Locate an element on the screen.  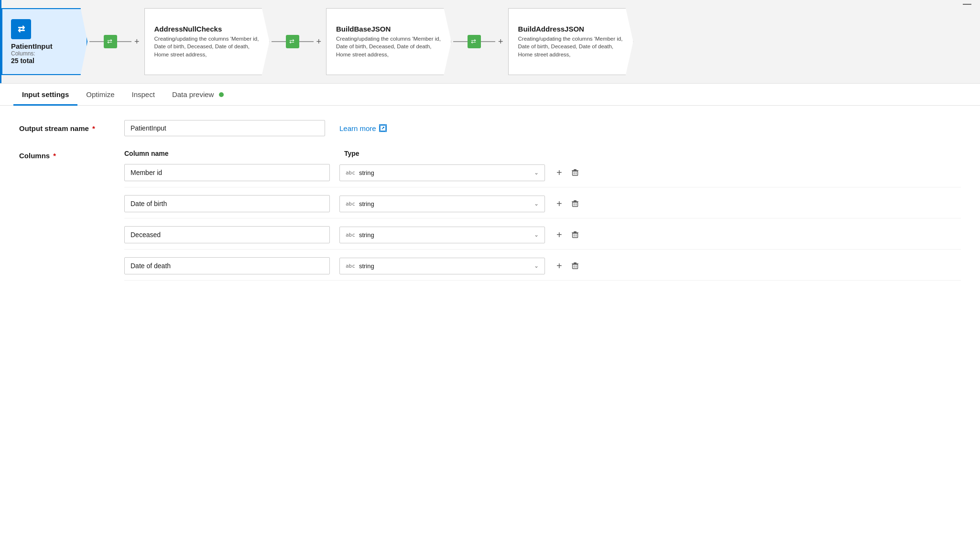
node-box-build-base: BuildBaseJSON Creating/updating the colu… is located at coordinates (389, 42).